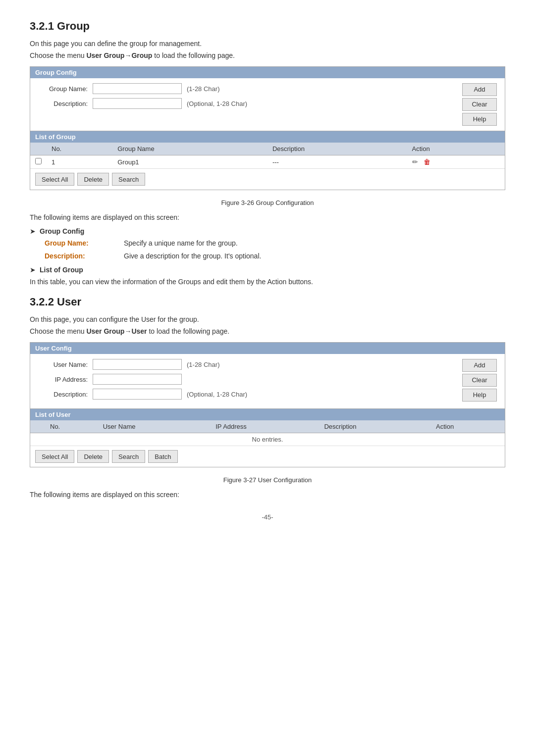 The image size is (535, 756). What do you see at coordinates (268, 160) in the screenshot?
I see `list-of-group-section: List of Group No. Group Name Description…` at bounding box center [268, 160].